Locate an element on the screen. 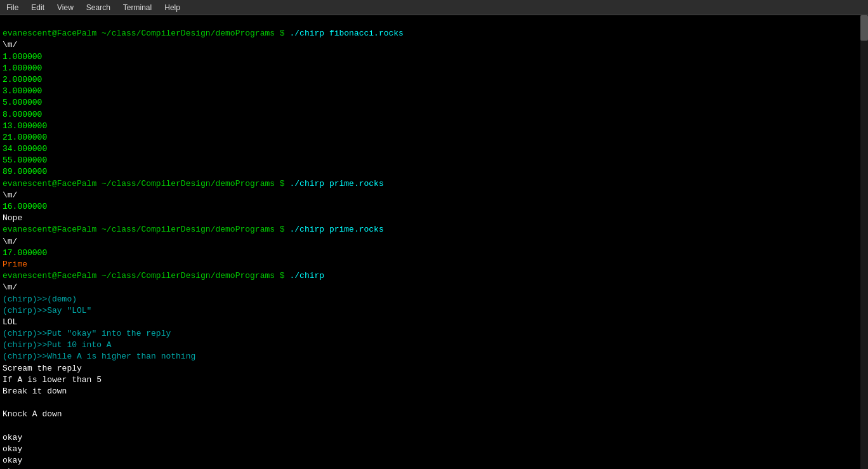  menu-file: File is located at coordinates (13, 8).